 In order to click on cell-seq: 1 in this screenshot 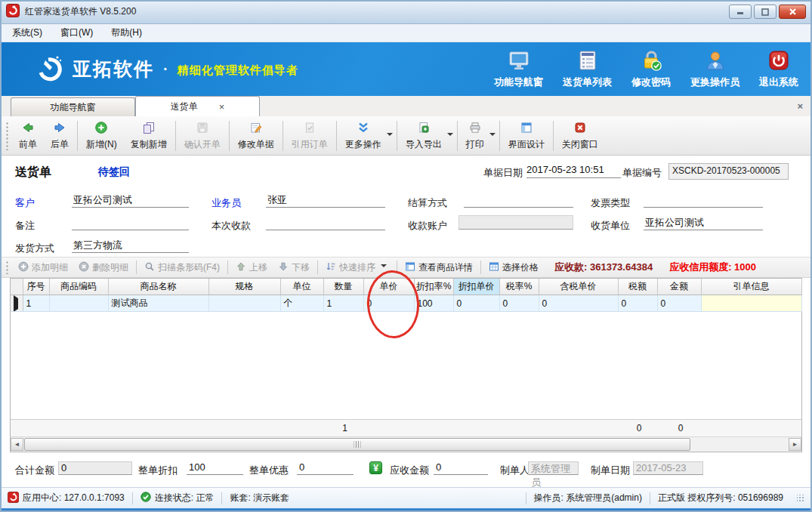, I will do `click(36, 304)`.